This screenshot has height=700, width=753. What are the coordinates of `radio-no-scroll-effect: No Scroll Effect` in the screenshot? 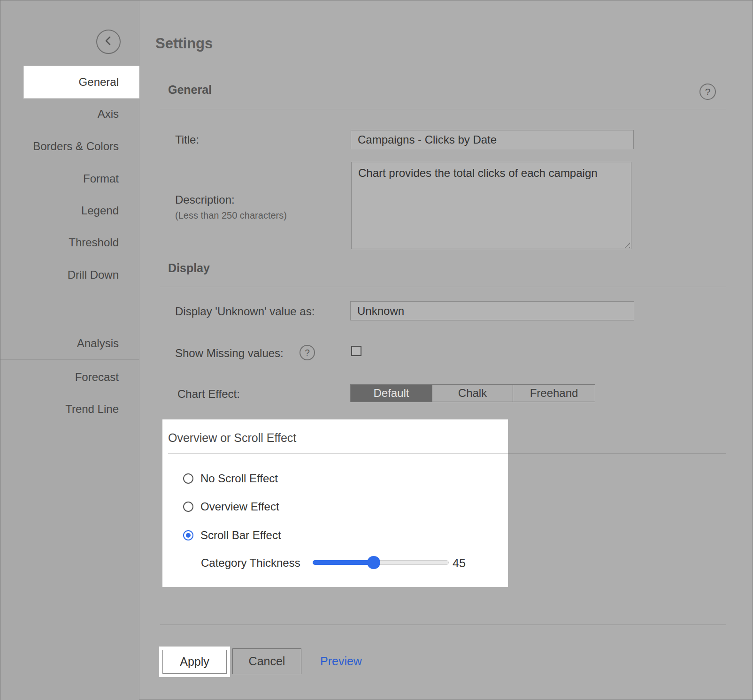 It's located at (231, 479).